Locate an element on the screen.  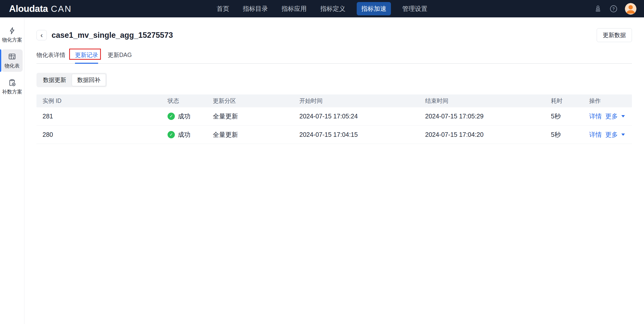
record-type-segmented-control: 数据更新 数据回补 is located at coordinates (72, 80).